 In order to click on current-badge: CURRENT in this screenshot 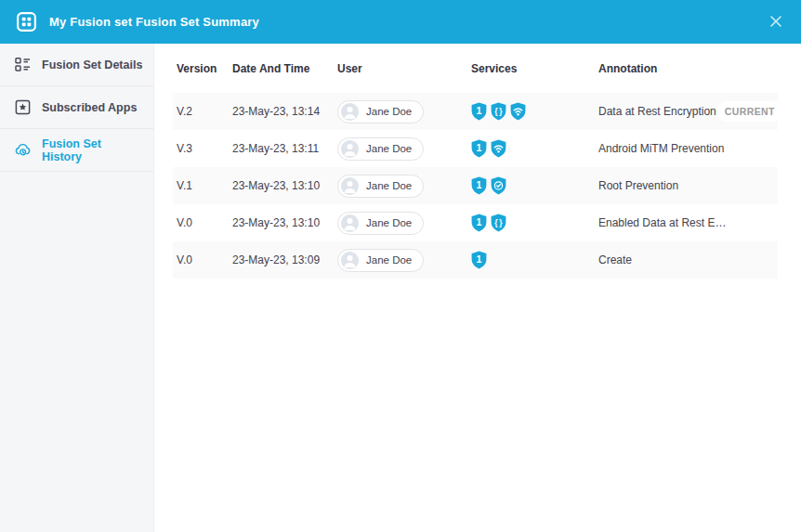, I will do `click(750, 111)`.